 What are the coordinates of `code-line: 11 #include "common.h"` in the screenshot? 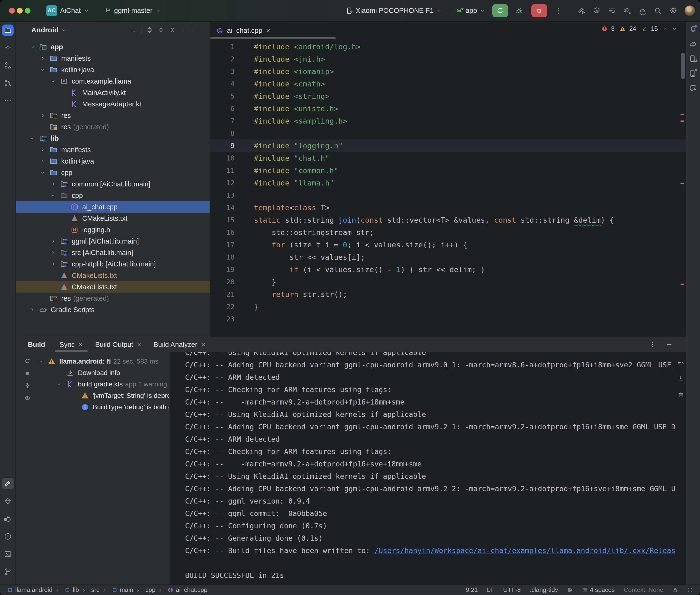 It's located at (448, 171).